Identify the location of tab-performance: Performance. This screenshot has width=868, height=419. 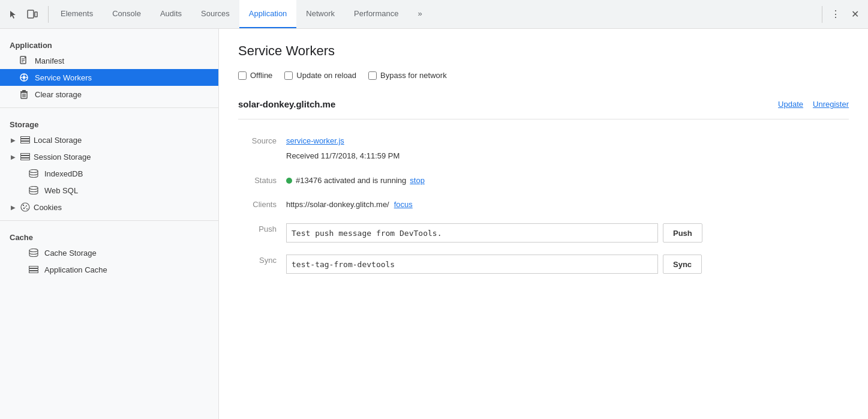
(376, 14).